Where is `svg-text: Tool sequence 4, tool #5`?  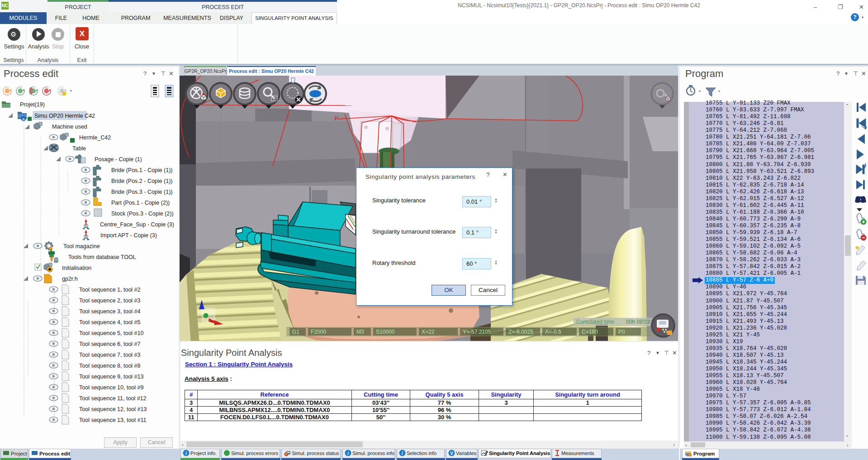
svg-text: Tool sequence 4, tool #5 is located at coordinates (110, 322).